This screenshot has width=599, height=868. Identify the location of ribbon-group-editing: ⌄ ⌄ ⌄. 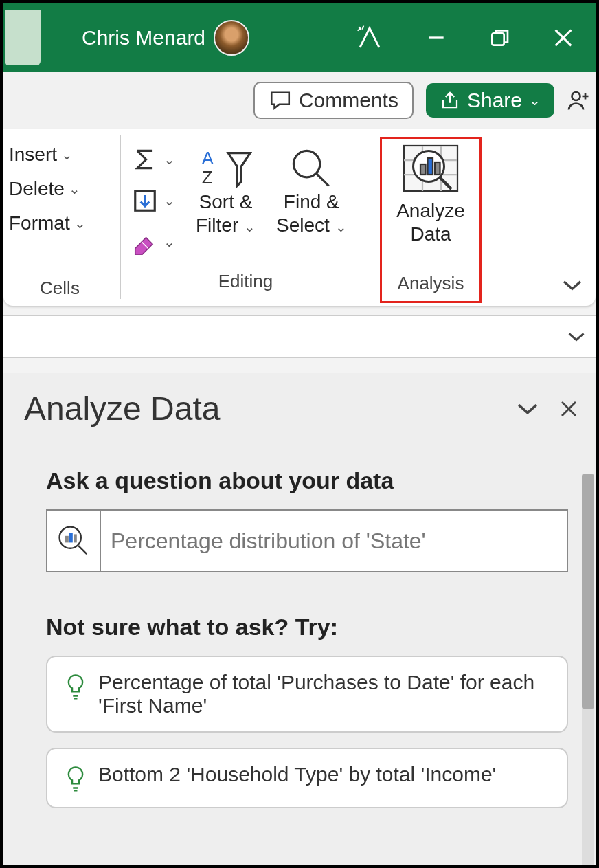
(247, 217).